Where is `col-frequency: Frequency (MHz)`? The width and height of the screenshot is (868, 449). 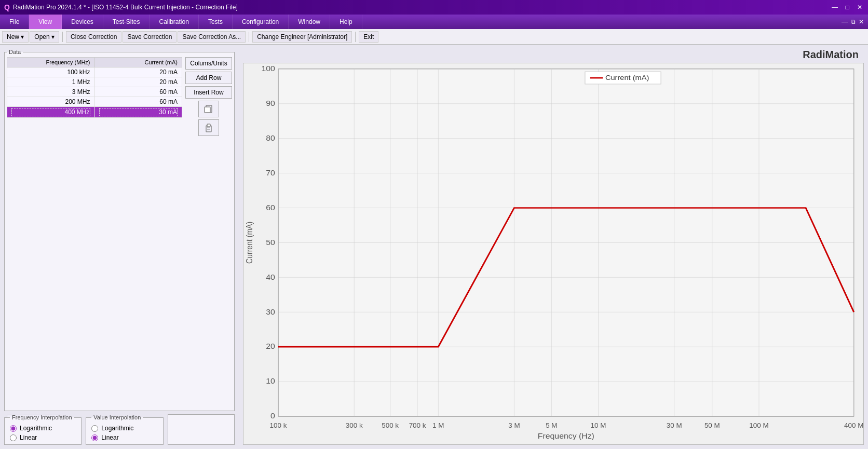 col-frequency: Frequency (MHz) is located at coordinates (51, 62).